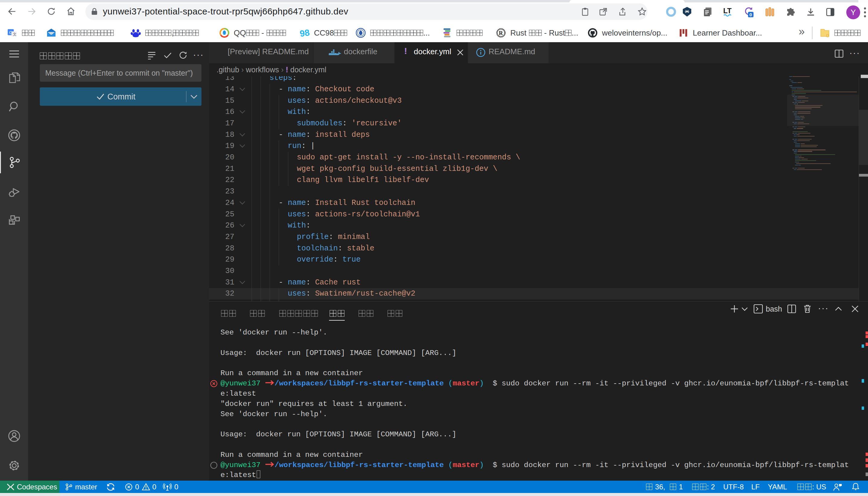 The width and height of the screenshot is (868, 496). Describe the element at coordinates (751, 14) in the screenshot. I see `svg-text: 0` at that location.